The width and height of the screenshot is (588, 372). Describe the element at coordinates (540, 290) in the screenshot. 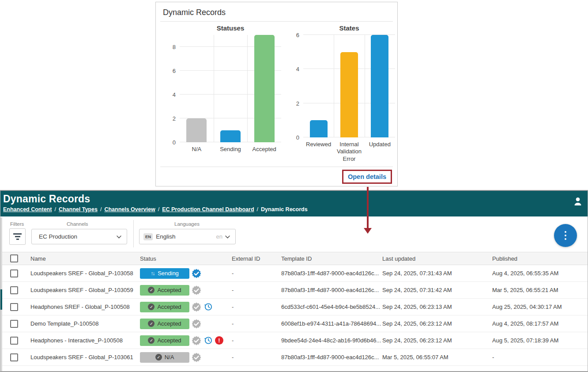

I see `published: Mar 5, 2025, 06:55:21 AM` at that location.